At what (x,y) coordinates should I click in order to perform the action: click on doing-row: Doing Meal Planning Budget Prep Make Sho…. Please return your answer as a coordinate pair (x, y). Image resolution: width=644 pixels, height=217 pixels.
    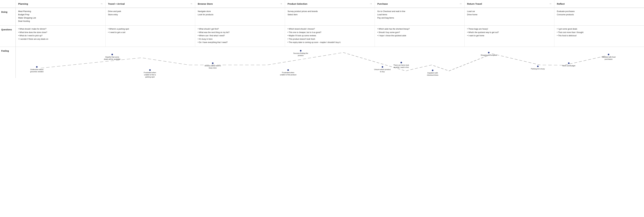
    Looking at the image, I should click on (322, 17).